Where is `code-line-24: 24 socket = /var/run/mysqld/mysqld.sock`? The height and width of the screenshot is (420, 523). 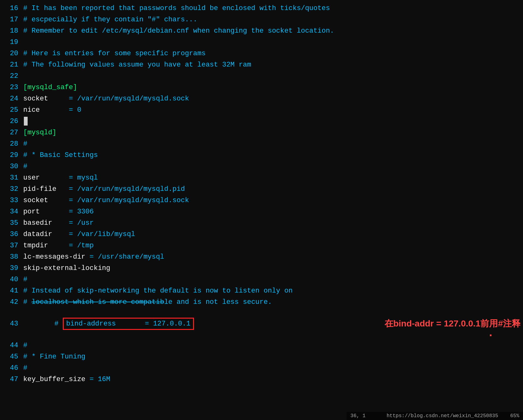
code-line-24: 24 socket = /var/run/mysqld/mysqld.sock is located at coordinates (262, 99).